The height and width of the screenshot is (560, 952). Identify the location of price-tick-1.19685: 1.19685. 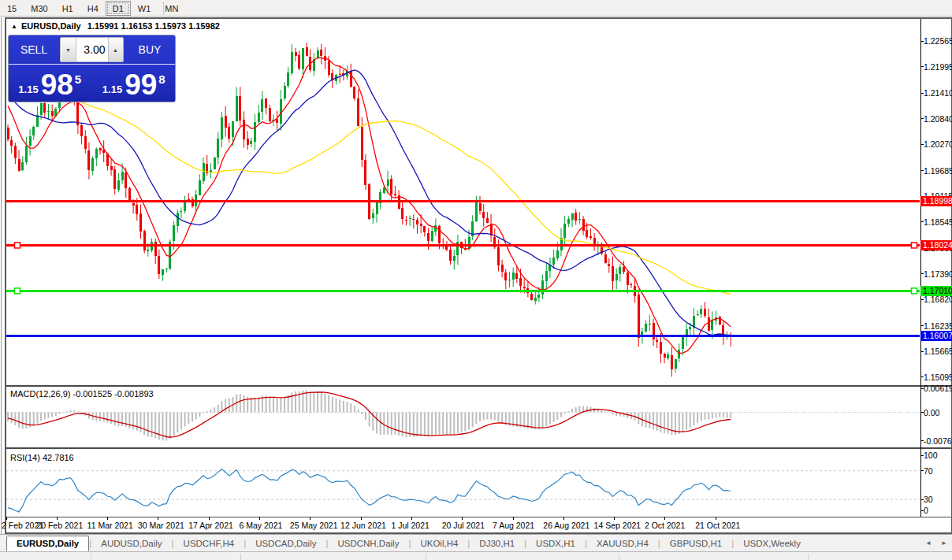
(938, 171).